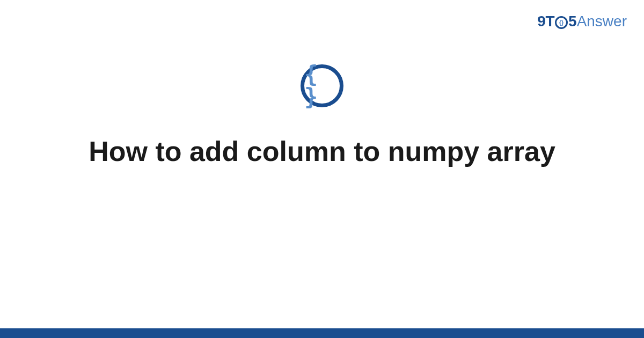 The width and height of the screenshot is (644, 338). Describe the element at coordinates (322, 333) in the screenshot. I see `footer-accent-bar` at that location.